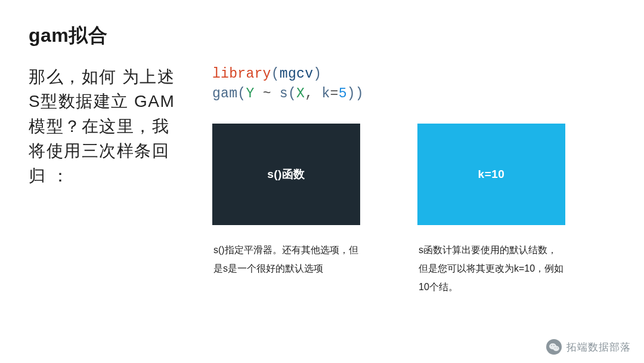 The width and height of the screenshot is (644, 363). Describe the element at coordinates (322, 36) in the screenshot. I see `page-title: gam拟合` at that location.